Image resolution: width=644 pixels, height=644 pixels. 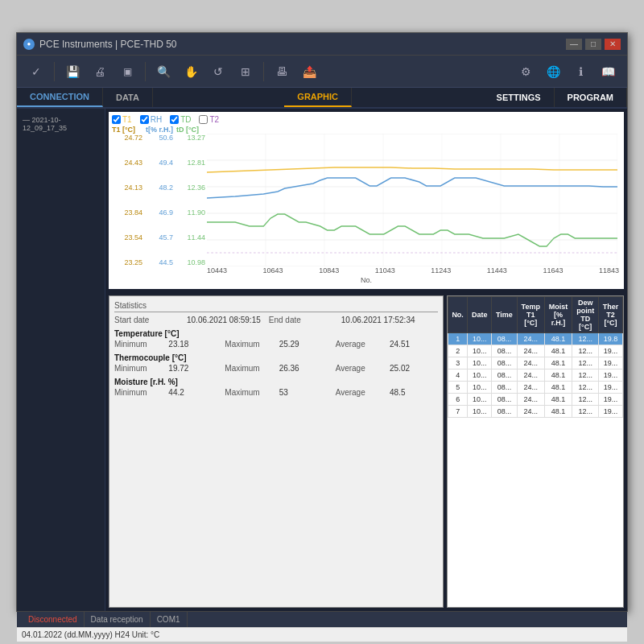 I want to click on table-cell: 3, so click(x=458, y=364).